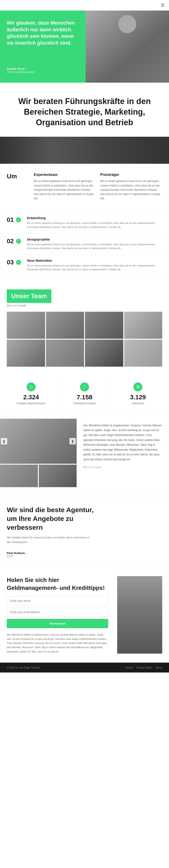 This screenshot has width=169, height=868. Describe the element at coordinates (84, 5) in the screenshot. I see `header: ☰` at that location.